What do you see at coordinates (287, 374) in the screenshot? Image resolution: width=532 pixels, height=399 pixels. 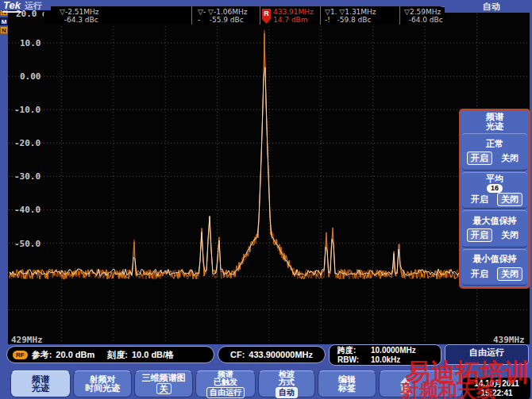 I see `softkey-label-line: 检波` at bounding box center [287, 374].